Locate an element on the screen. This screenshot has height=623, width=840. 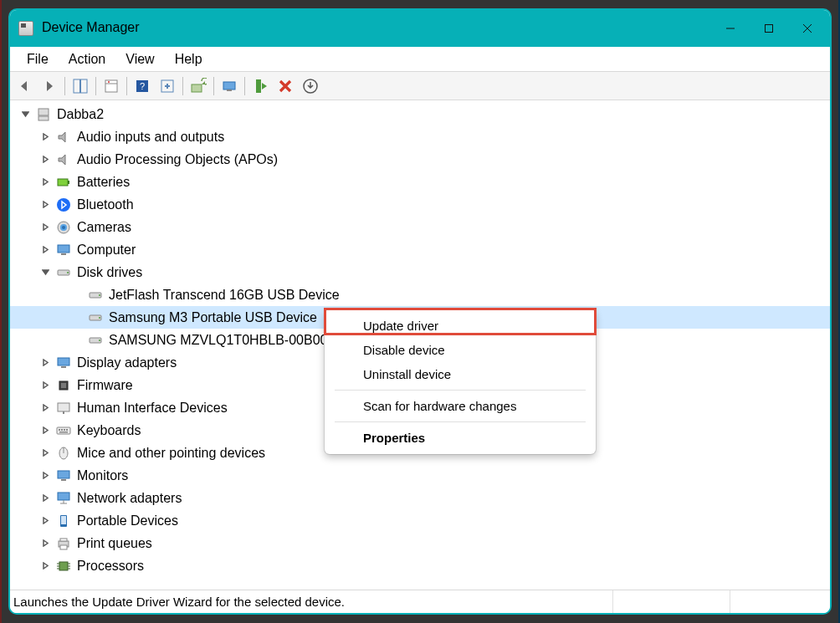
toolbar: ? is located at coordinates (420, 86).